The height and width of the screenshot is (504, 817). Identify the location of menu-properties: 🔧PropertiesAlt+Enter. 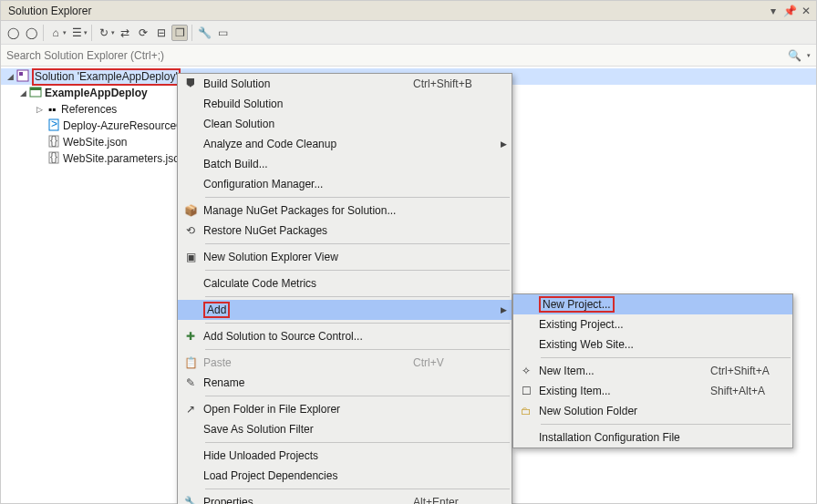
(345, 498).